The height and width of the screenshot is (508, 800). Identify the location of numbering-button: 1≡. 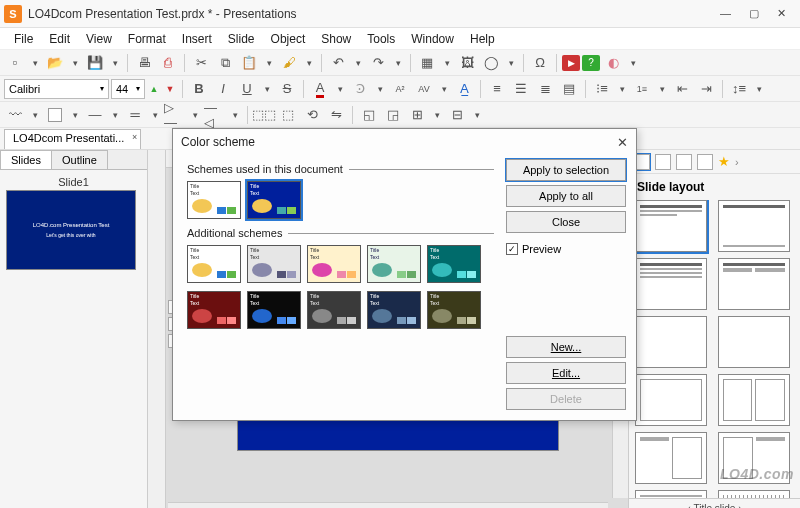
(642, 89).